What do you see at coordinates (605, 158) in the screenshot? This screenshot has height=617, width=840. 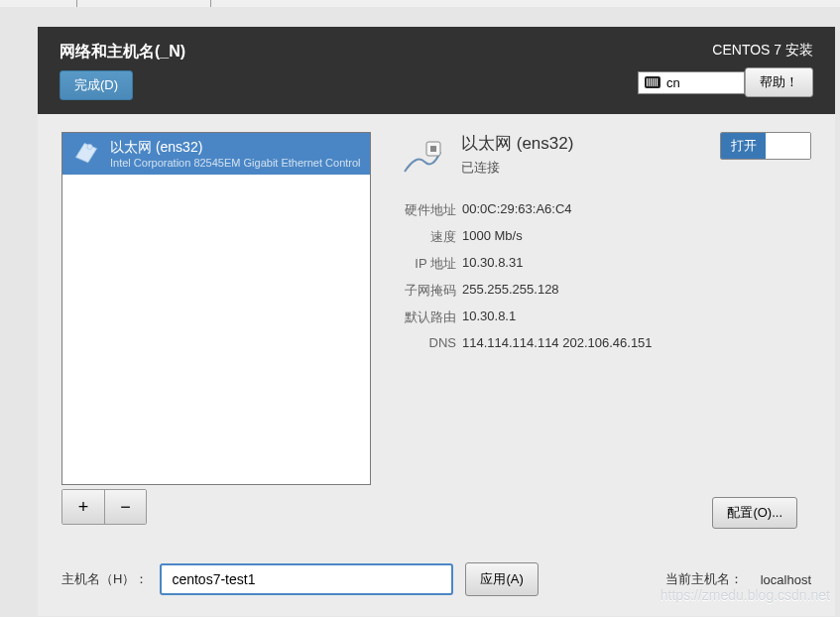 I see `detail-header: 以太网 (ens32) 已连接 打开` at bounding box center [605, 158].